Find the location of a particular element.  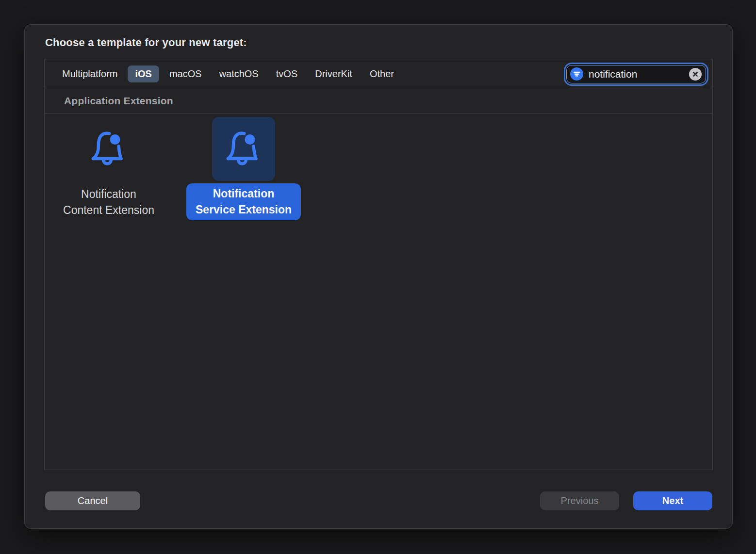

tab-tvos: tvOS is located at coordinates (287, 74).